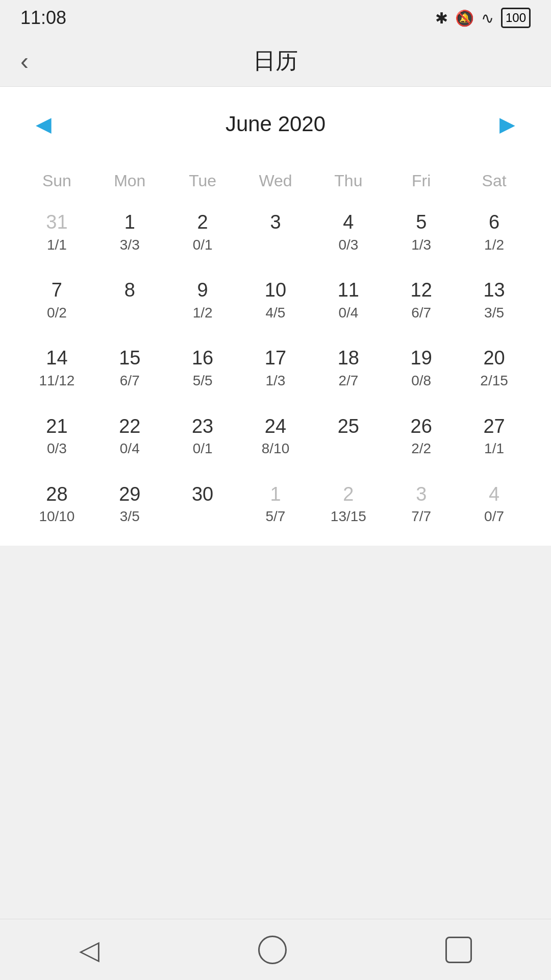  What do you see at coordinates (421, 436) in the screenshot?
I see `calendar-cell: 262/2` at bounding box center [421, 436].